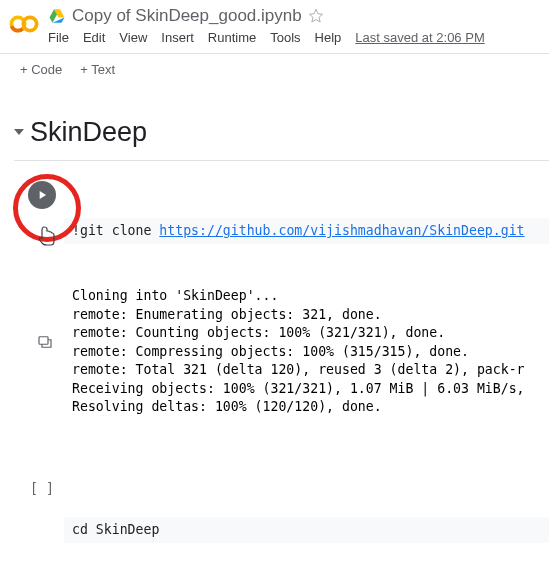  I want to click on menu-runtime: Runtime, so click(232, 38).